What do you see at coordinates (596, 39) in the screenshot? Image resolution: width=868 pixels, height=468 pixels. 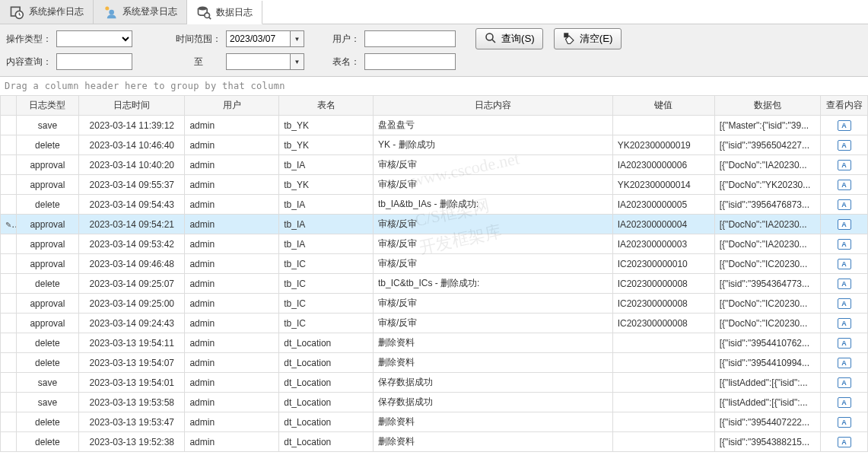 I see `button-label: 清空(E)` at bounding box center [596, 39].